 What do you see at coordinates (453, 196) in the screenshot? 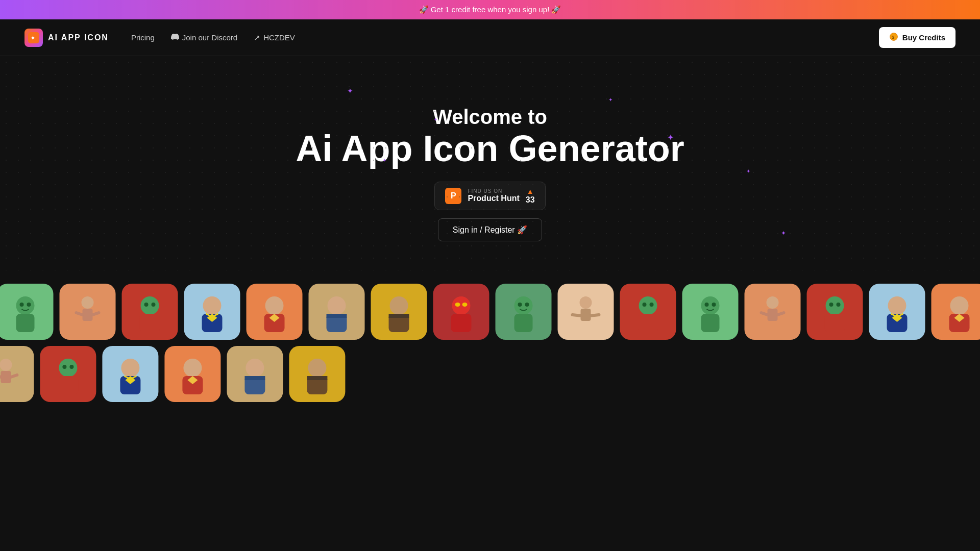
I see `ph-icon: P` at bounding box center [453, 196].